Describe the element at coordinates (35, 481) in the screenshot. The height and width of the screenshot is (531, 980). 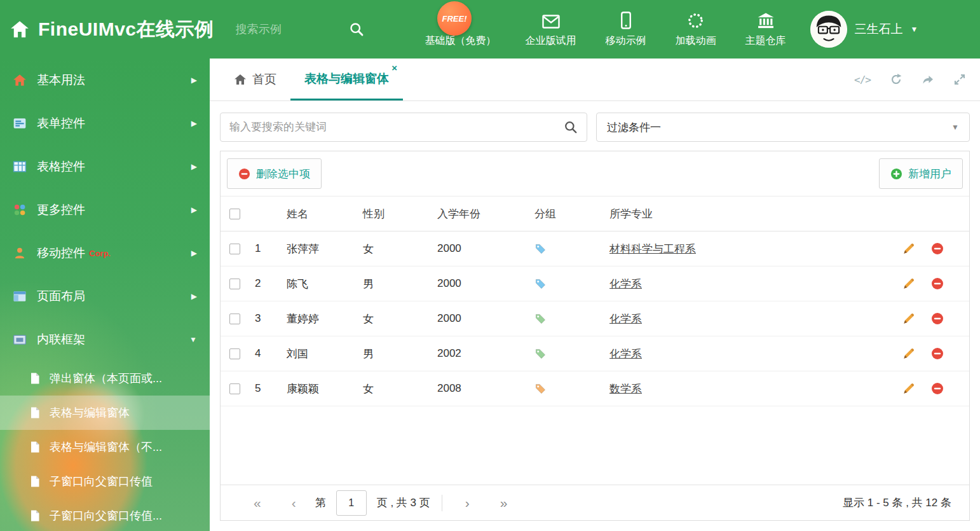
I see `file-icon` at that location.